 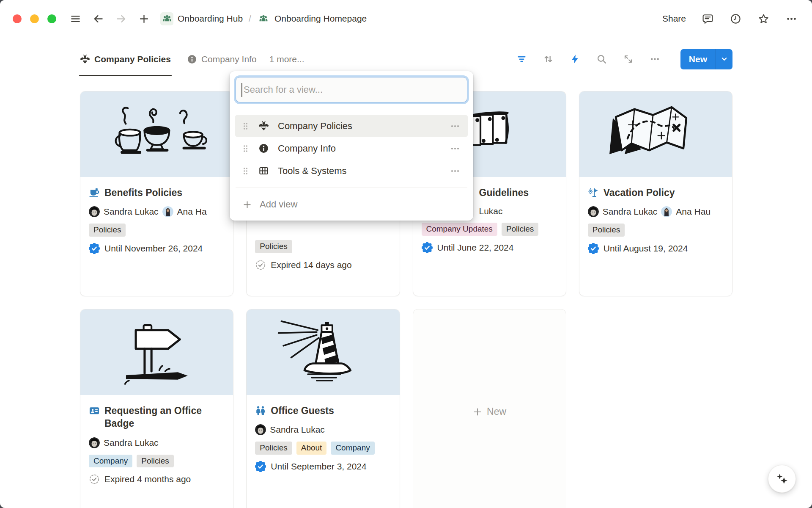 I want to click on breadcrumb-hub-label: Onboarding Hub, so click(x=210, y=19).